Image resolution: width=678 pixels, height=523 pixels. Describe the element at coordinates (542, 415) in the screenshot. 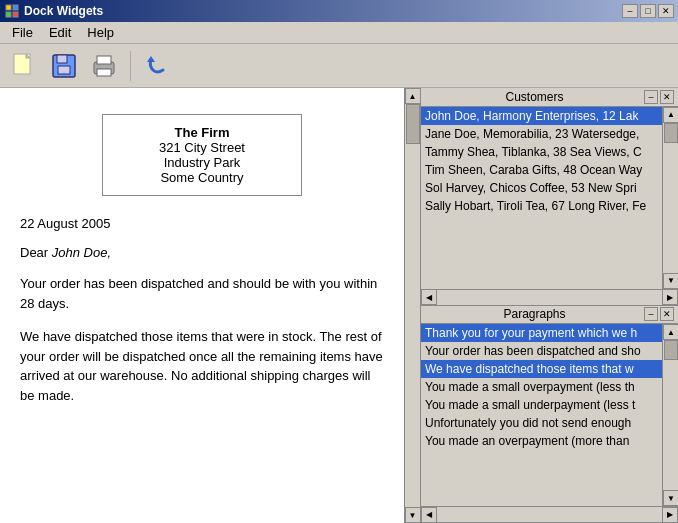

I see `paragraphs-list-wrap: Thank you for your payment which we hYou…` at that location.